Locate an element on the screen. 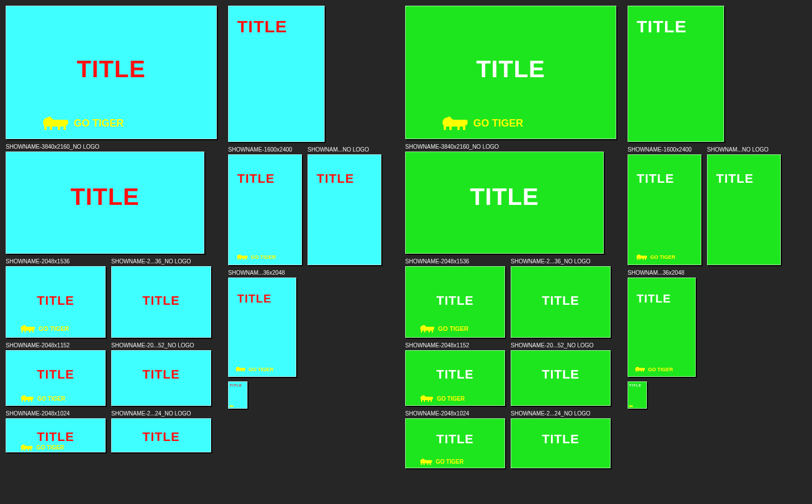 This screenshot has height=504, width=812. thumbnail-label: SHOWNAME-2048x1024 is located at coordinates (56, 413).